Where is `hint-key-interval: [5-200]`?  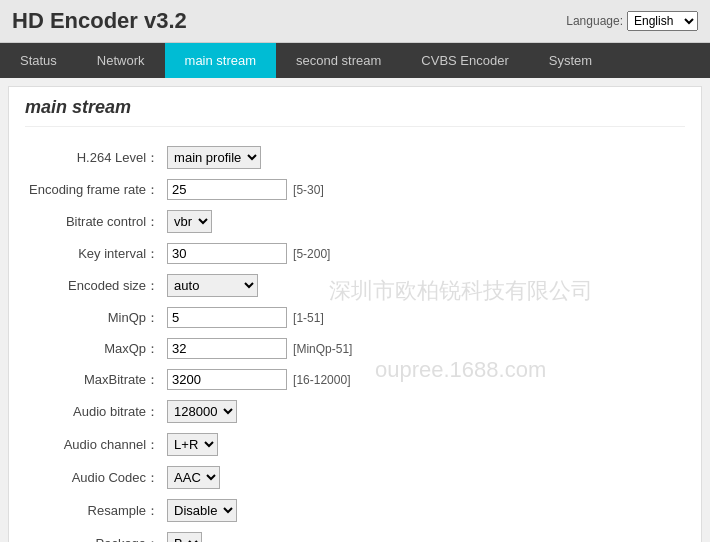
hint-key-interval: [5-200] is located at coordinates (312, 254).